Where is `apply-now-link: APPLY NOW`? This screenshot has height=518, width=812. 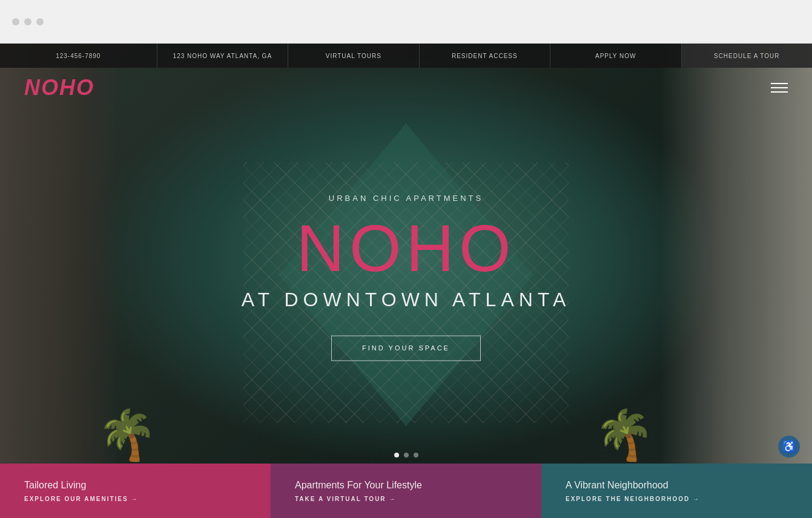
apply-now-link: APPLY NOW is located at coordinates (616, 56).